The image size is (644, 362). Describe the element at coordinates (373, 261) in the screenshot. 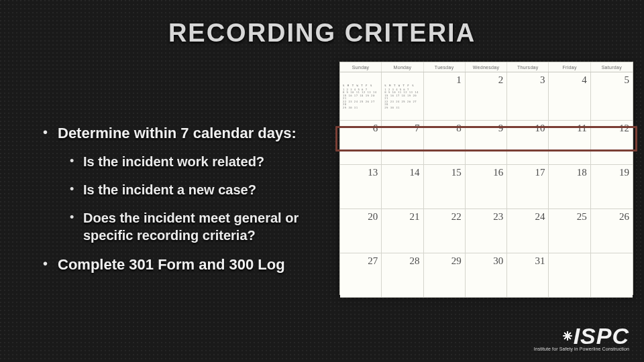

I see `calendar-date-number: 27` at that location.